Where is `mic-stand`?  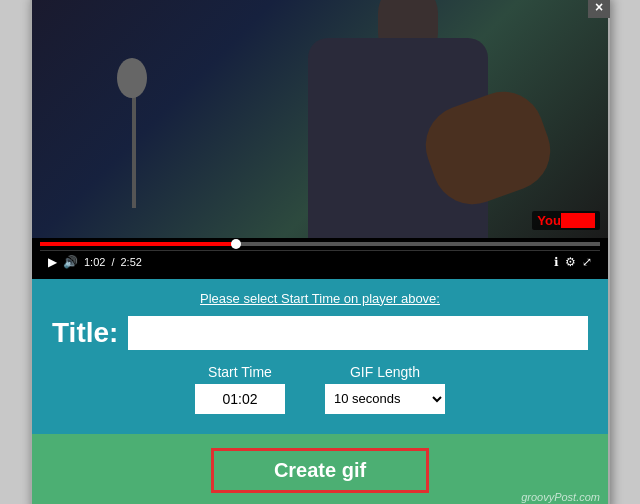
mic-stand is located at coordinates (134, 148).